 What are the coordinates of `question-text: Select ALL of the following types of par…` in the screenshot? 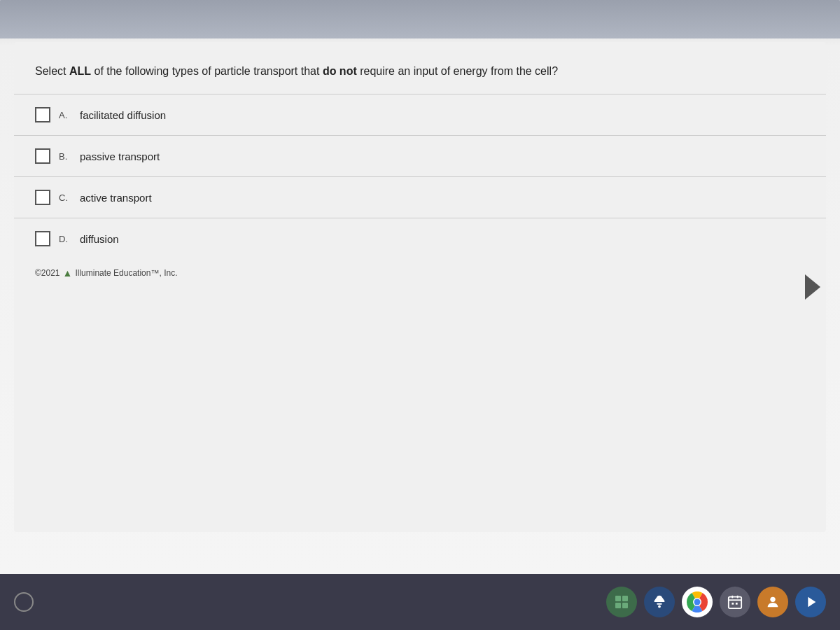 It's located at (420, 68).